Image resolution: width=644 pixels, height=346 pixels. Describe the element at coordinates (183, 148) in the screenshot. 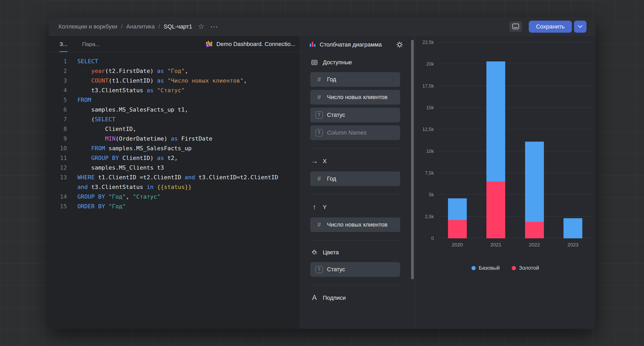

I see `code-line: FROM samples.MS_SalesFacts_up` at that location.